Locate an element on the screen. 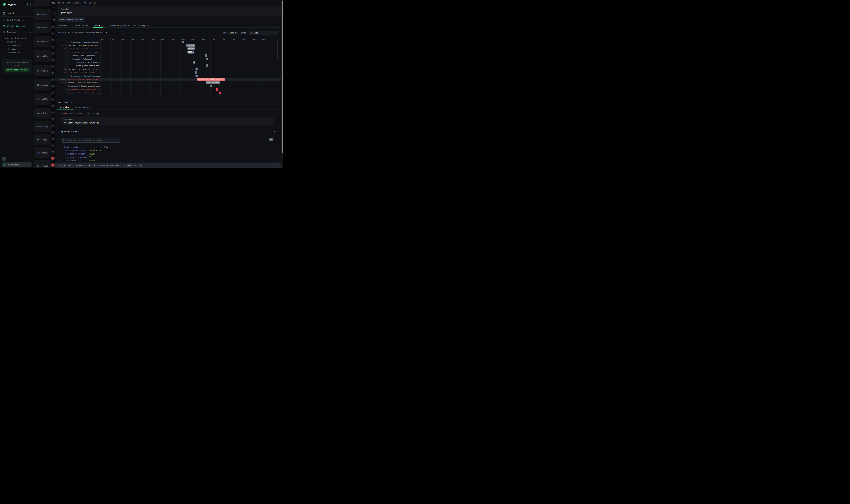  drawer-scrollbar-thumb is located at coordinates (282, 77).